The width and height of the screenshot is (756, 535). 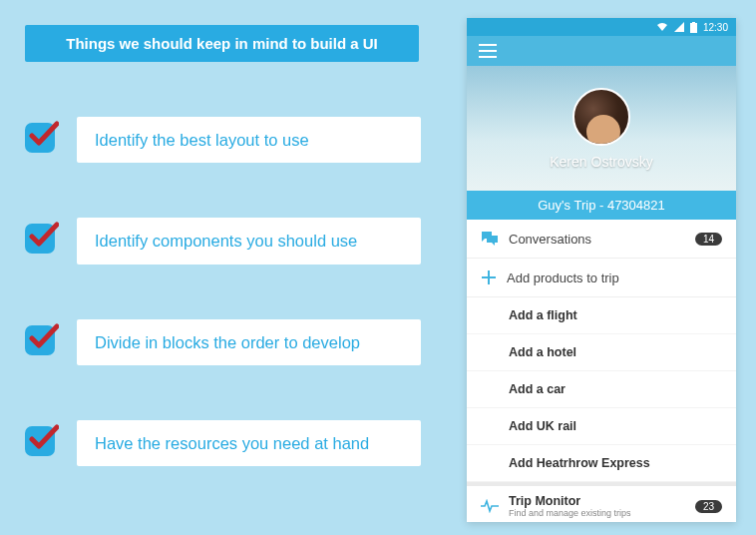 What do you see at coordinates (249, 241) in the screenshot?
I see `bullet-card: Identify components you should use` at bounding box center [249, 241].